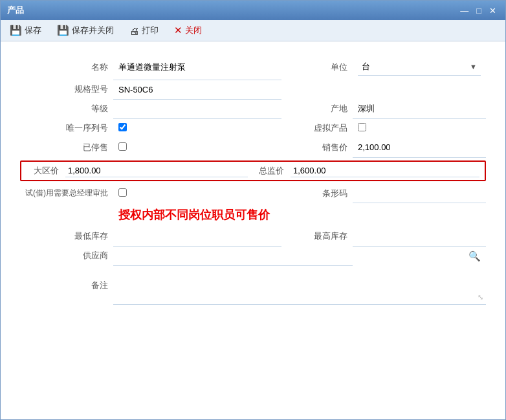  What do you see at coordinates (479, 10) in the screenshot?
I see `maximize-button: □` at bounding box center [479, 10].